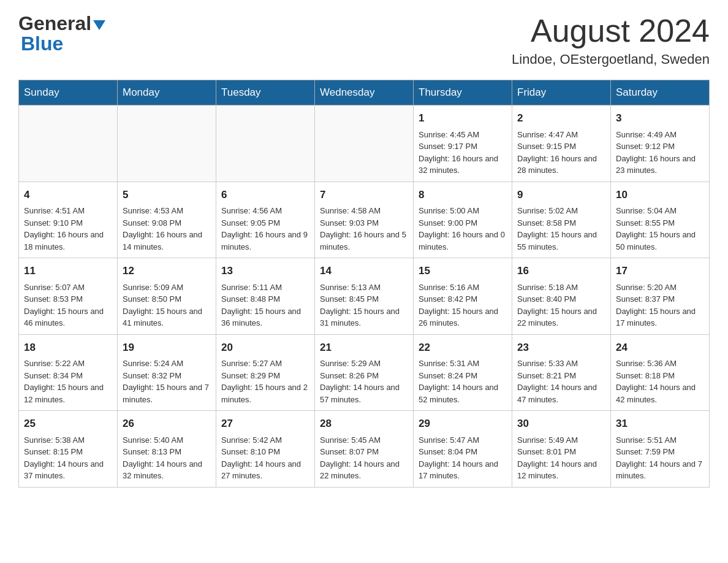 Image resolution: width=728 pixels, height=563 pixels. I want to click on day-cell: 14Sunrise: 5:13 AM Sunset: 8:45 PM Dayli…, so click(364, 297).